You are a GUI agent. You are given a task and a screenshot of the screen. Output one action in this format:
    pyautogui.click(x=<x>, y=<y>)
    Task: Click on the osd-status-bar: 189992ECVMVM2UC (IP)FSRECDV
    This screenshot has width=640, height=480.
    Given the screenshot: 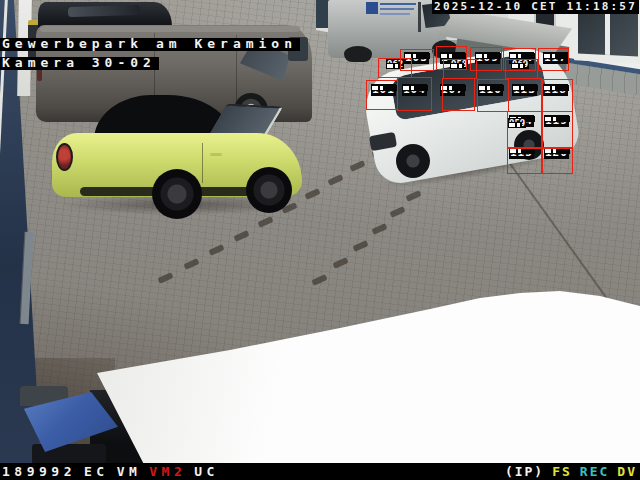 What is the action you would take?
    pyautogui.click(x=320, y=472)
    